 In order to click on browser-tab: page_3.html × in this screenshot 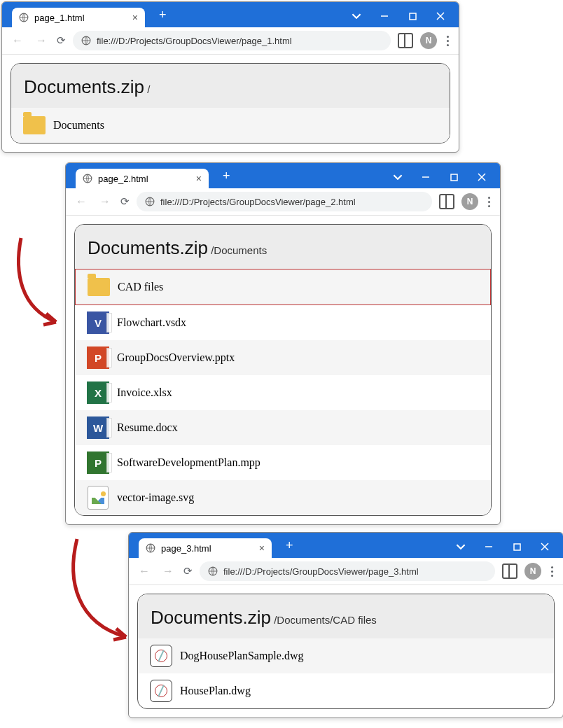, I will do `click(205, 548)`.